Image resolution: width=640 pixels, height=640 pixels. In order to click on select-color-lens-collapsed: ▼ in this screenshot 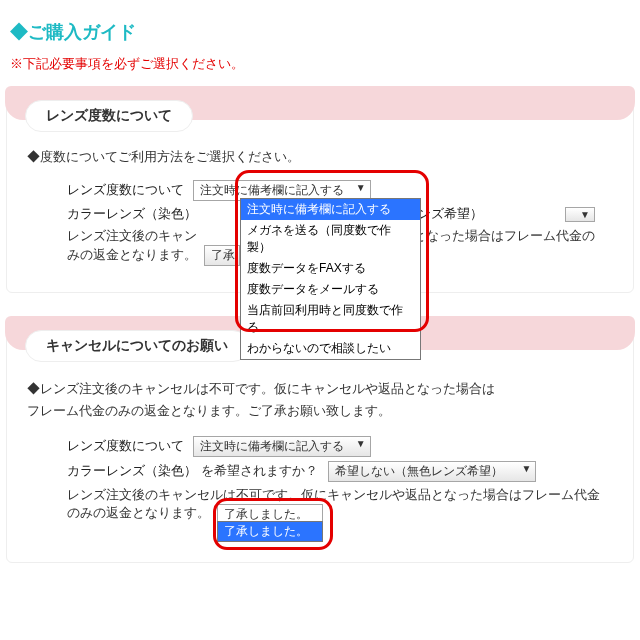, I will do `click(580, 214)`.